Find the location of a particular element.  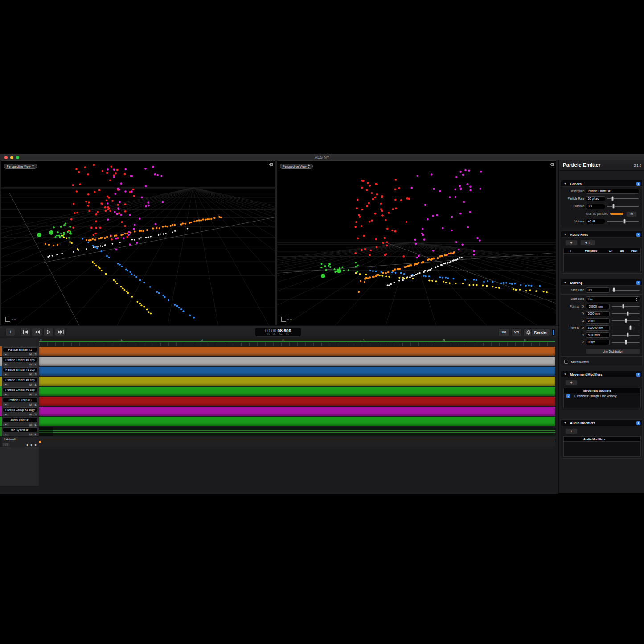

track-name-field: Particle Group #3 is located at coordinates (20, 400).